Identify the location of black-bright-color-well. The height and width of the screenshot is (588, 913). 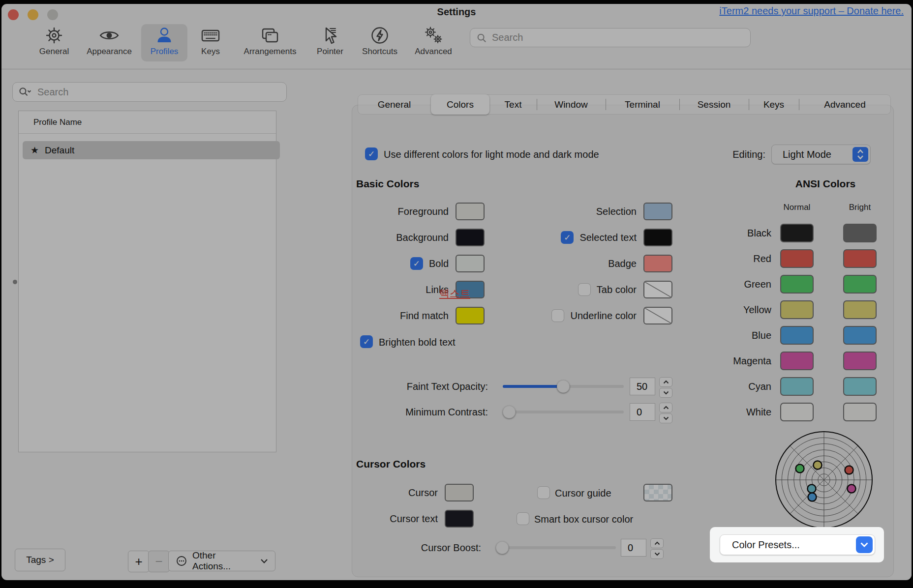
(860, 233).